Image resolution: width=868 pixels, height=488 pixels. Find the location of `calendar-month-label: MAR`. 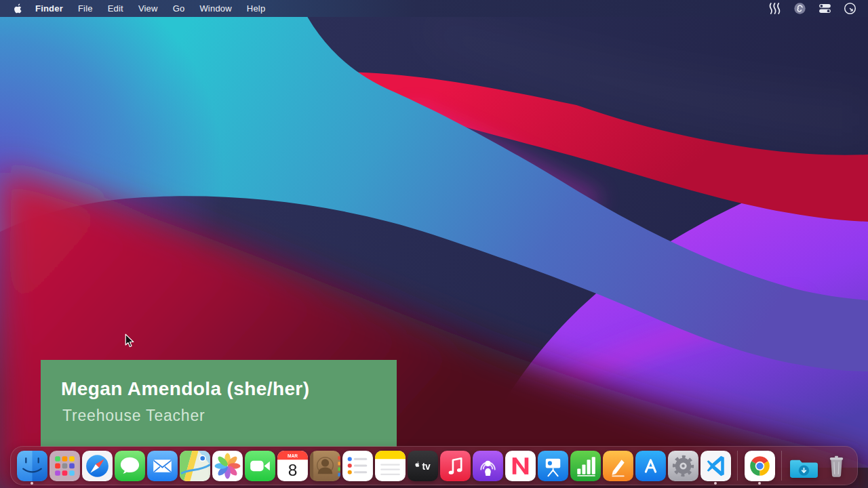

calendar-month-label: MAR is located at coordinates (292, 455).